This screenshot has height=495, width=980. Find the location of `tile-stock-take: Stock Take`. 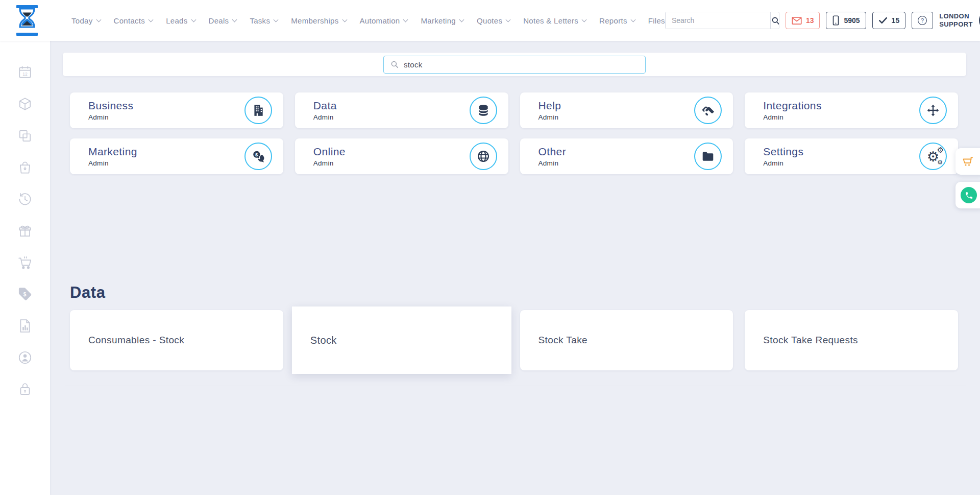

tile-stock-take: Stock Take is located at coordinates (627, 340).